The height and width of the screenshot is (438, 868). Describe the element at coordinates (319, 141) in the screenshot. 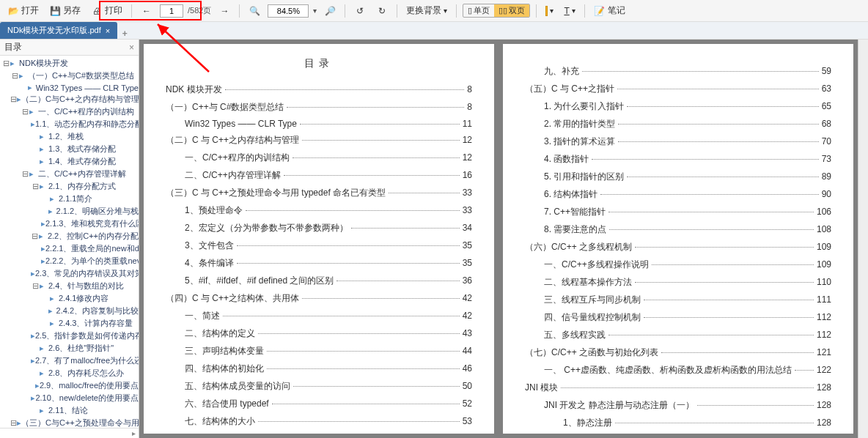

I see `toc-entry: （二）C 与 C++之内存结构与管理12` at that location.